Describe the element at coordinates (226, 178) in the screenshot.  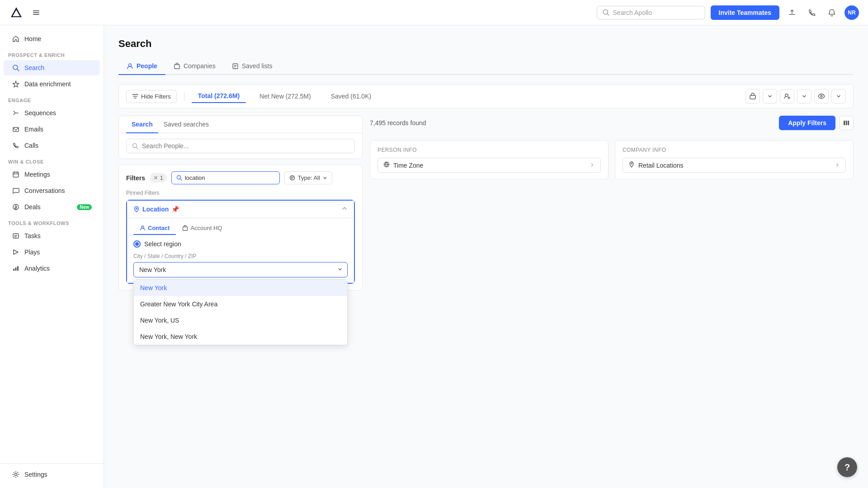
I see `filter-search-input-wrapper` at that location.